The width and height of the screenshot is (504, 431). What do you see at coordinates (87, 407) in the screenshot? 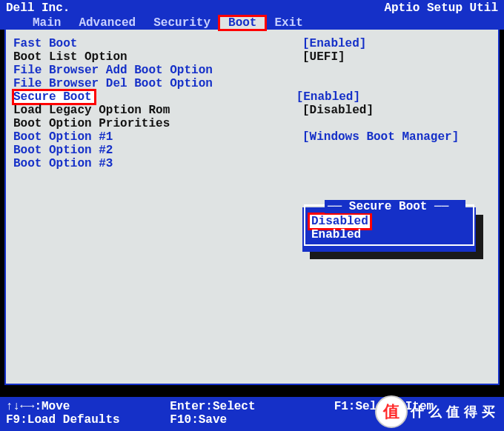
I see `hint-move: ↑↓←→:Move` at bounding box center [87, 407].